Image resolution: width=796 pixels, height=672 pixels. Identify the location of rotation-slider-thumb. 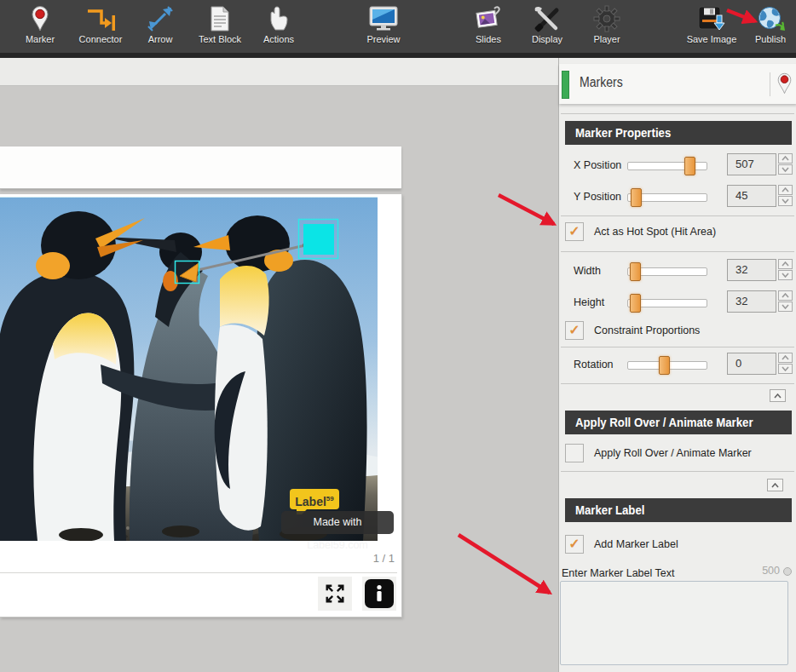
(665, 365).